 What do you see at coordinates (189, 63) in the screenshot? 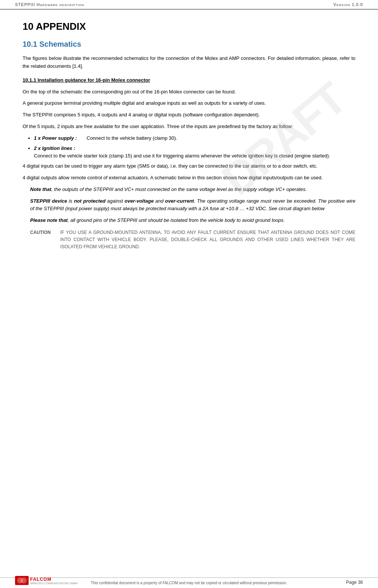
I see `intro-paragraph: The figures below illustrate the recomme…` at bounding box center [189, 63].